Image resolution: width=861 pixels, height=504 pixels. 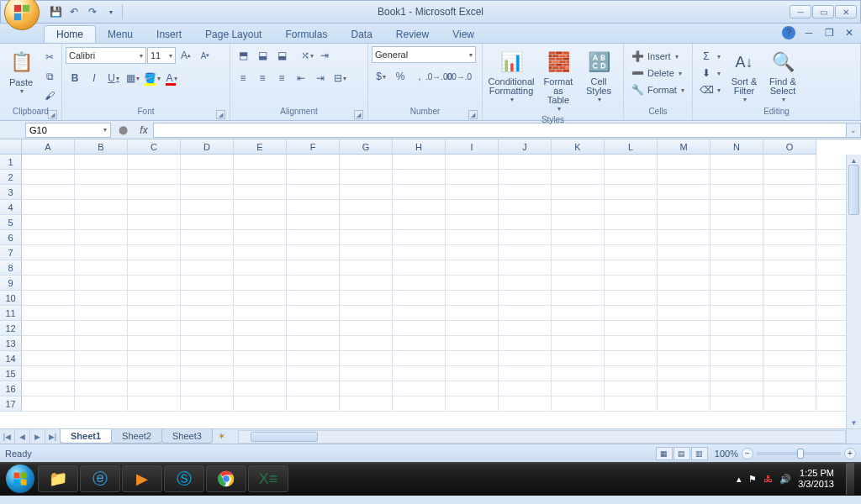 What do you see at coordinates (220, 114) in the screenshot?
I see `font-launcher: ◢` at bounding box center [220, 114].